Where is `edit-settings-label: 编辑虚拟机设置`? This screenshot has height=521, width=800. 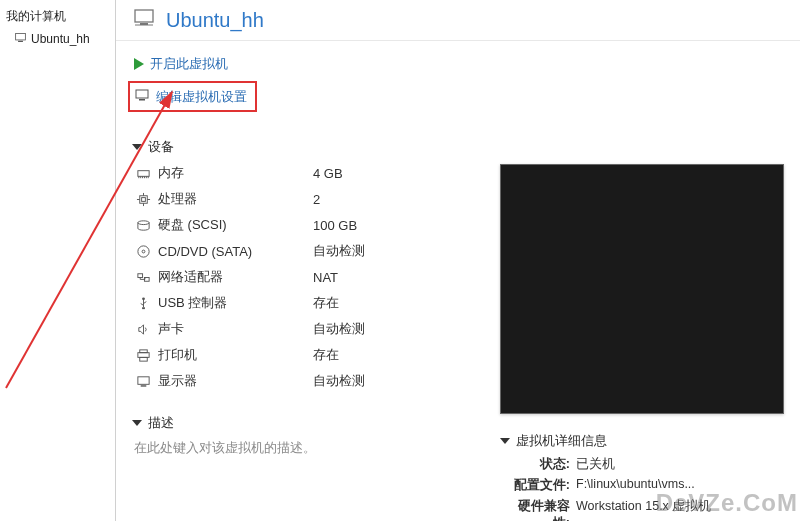 edit-settings-label: 编辑虚拟机设置 is located at coordinates (202, 97).